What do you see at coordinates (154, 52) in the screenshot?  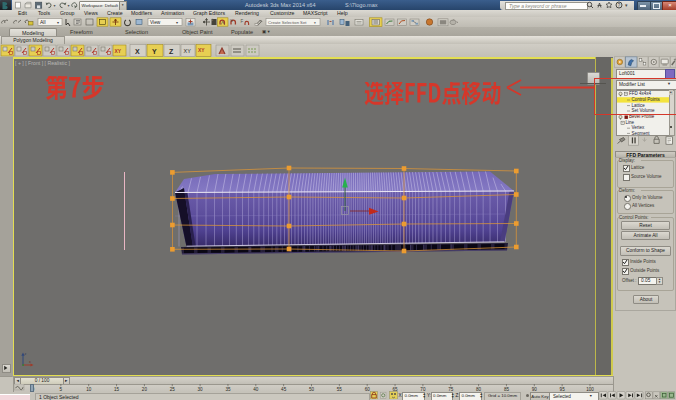 I see `svg-text: Y` at bounding box center [154, 52].